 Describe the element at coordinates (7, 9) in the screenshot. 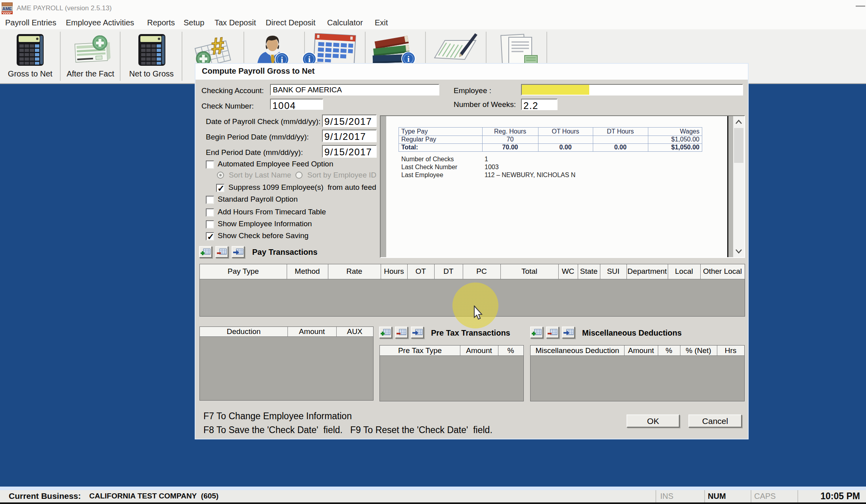

I see `svg-text: AME` at that location.